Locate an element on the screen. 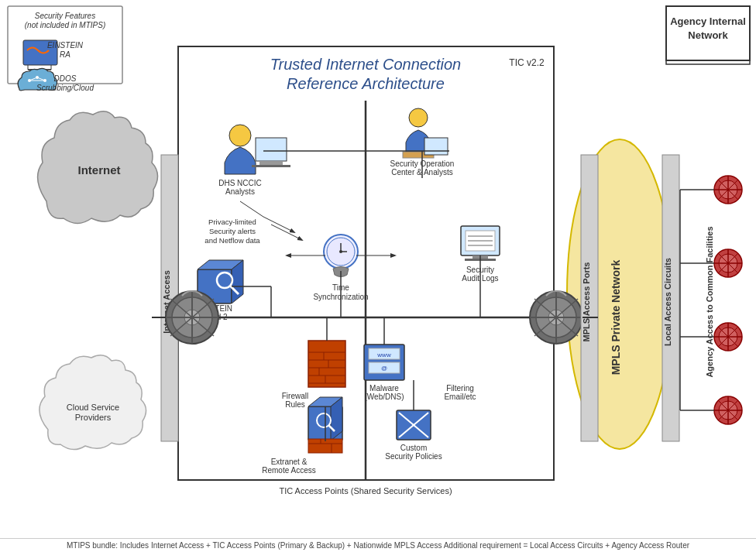  filtering-label1: Filtering is located at coordinates (460, 389).